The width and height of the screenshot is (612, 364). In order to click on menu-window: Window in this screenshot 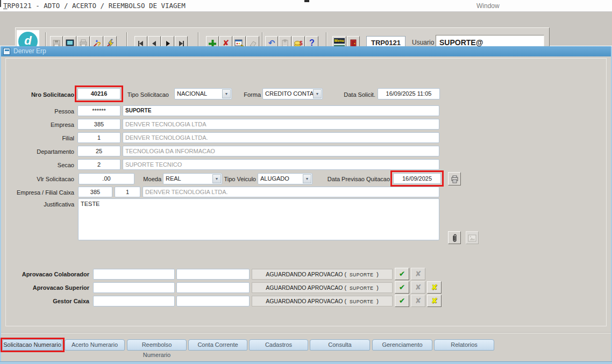, I will do `click(488, 6)`.